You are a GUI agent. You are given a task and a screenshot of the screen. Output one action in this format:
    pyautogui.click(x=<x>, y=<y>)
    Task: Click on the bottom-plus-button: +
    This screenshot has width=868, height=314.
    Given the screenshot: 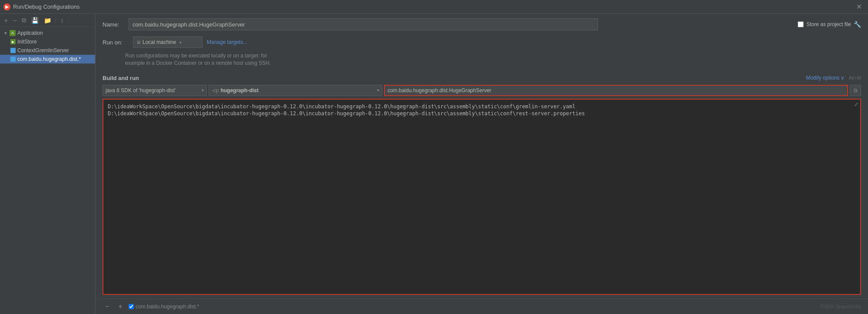 What is the action you would take?
    pyautogui.click(x=120, y=307)
    